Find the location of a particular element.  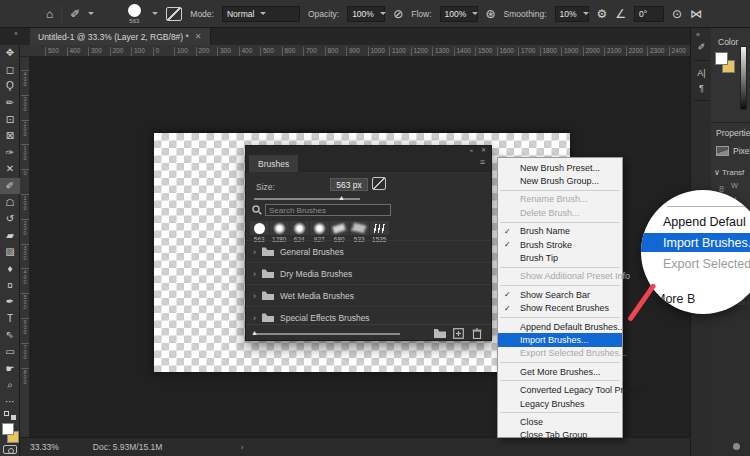

gradient-tool: ▨ is located at coordinates (10, 252).